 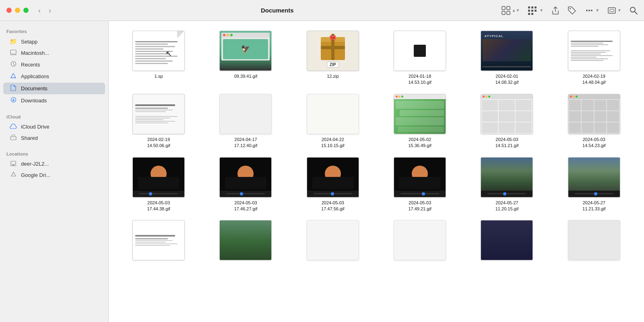 What do you see at coordinates (159, 177) in the screenshot?
I see `video-thumb` at bounding box center [159, 177].